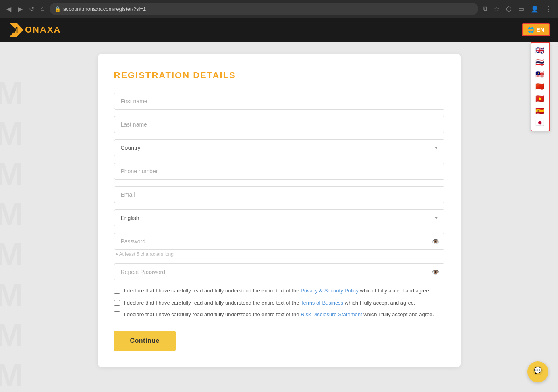  I want to click on password-input, so click(279, 241).